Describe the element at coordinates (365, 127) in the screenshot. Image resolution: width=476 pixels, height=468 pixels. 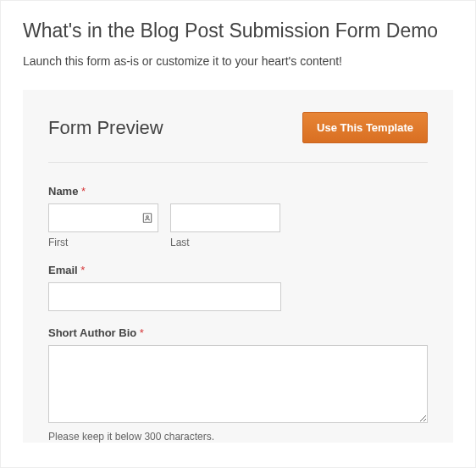
I see `use-this-template-button: Use This Template` at that location.